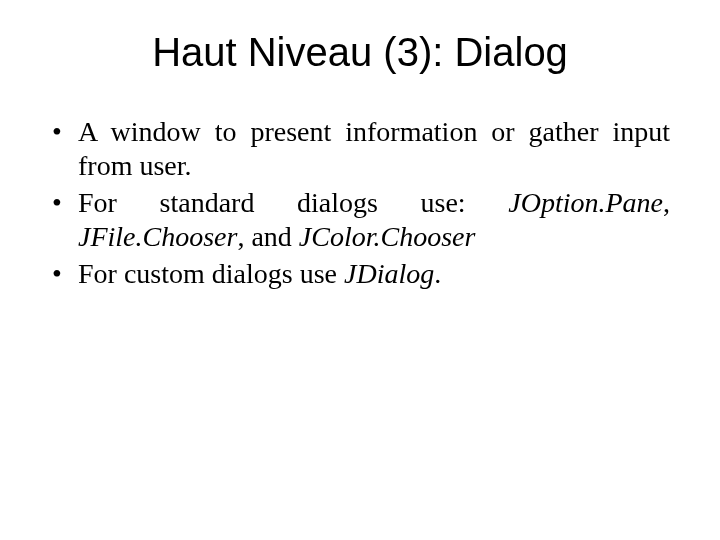 This screenshot has width=720, height=540. I want to click on class-name: JOption.Pane, so click(586, 202).